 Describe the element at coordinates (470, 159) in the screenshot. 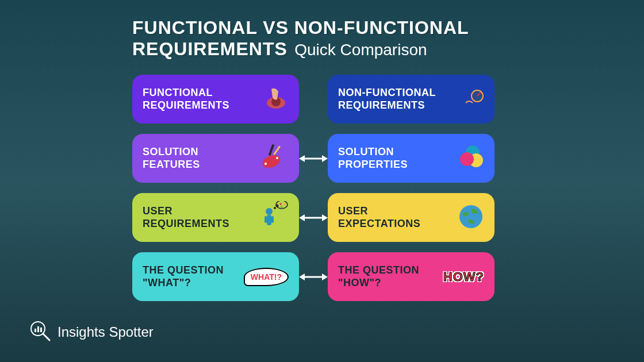

I see `color-circles-icon` at that location.